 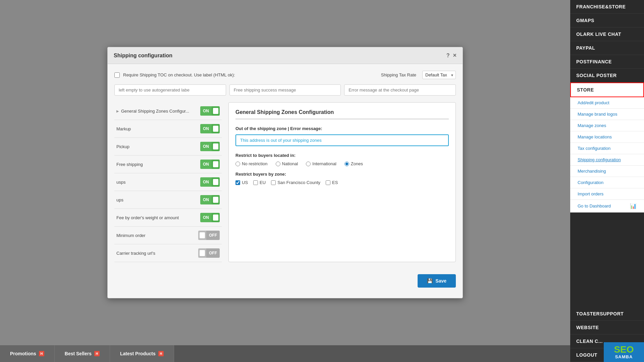 I want to click on save-icon: 💾, so click(x=430, y=281).